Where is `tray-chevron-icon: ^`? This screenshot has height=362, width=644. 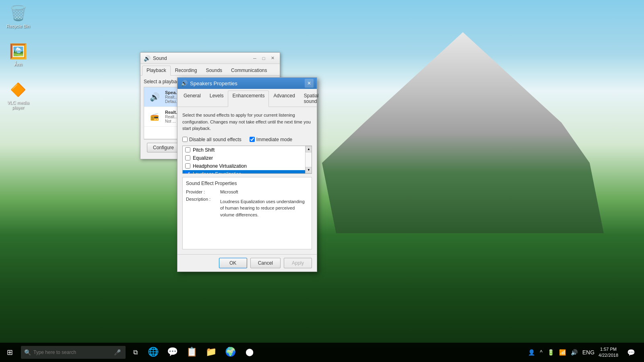 tray-chevron-icon: ^ is located at coordinates (541, 352).